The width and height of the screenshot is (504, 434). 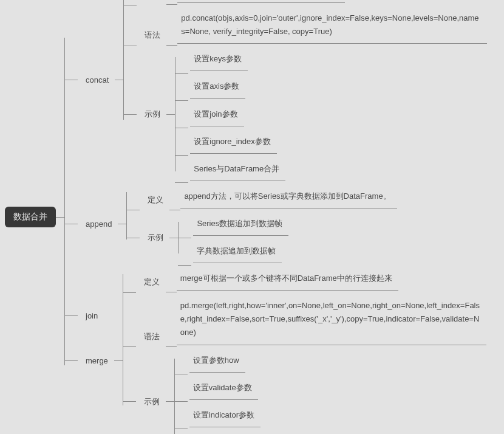 What do you see at coordinates (305, 26) in the screenshot?
I see `branch-concat-syntax: 语法 pd.concat(objs,axis=0,join='outer',ig…` at bounding box center [305, 26].